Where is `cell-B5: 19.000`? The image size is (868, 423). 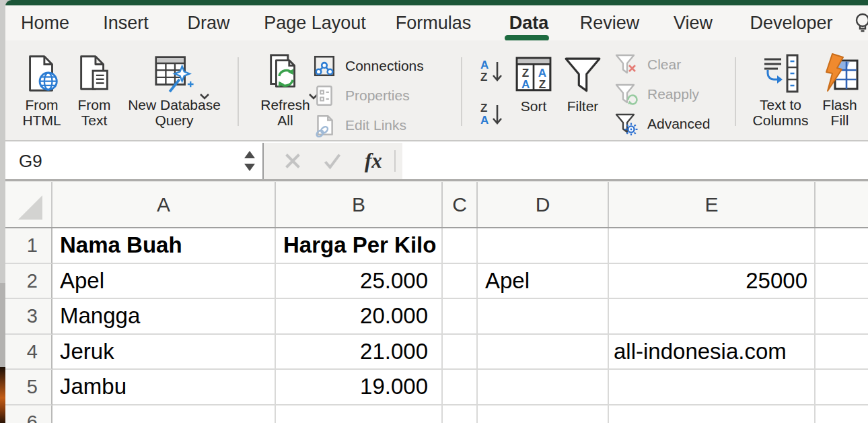
cell-B5: 19.000 is located at coordinates (359, 388).